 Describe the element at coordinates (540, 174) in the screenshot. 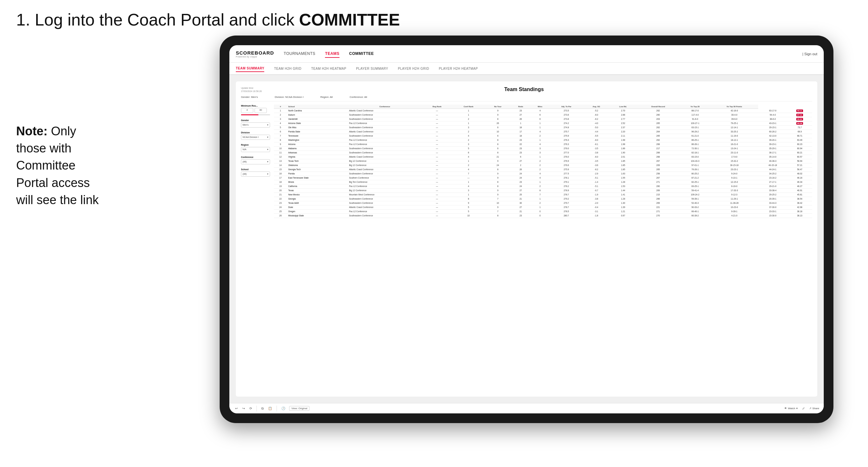

I see `cell-wins: 4` at that location.